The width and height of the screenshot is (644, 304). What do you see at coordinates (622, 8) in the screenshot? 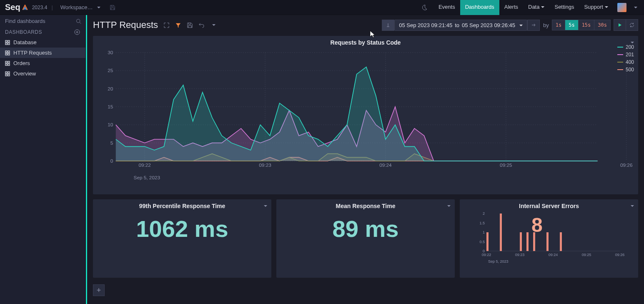
I see `user-avatar` at bounding box center [622, 8].